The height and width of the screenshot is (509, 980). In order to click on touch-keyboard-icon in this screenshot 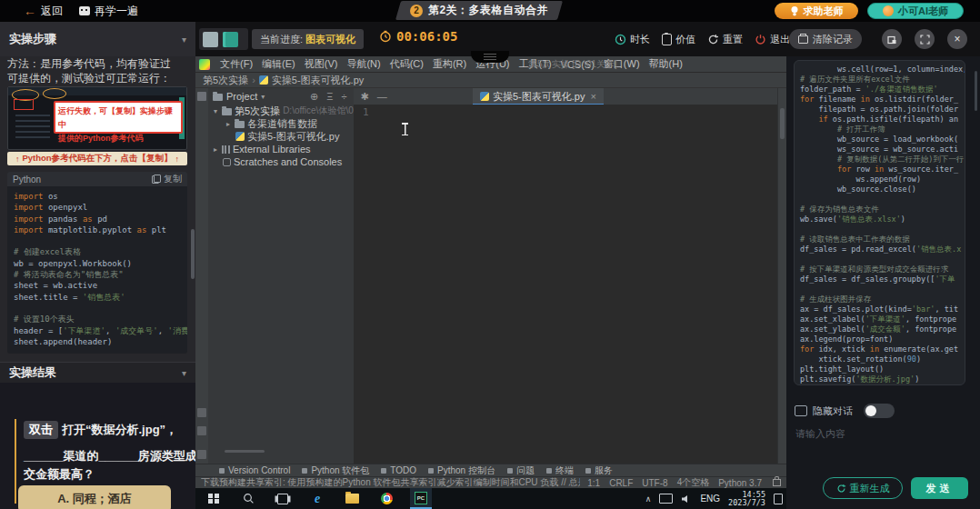, I will do `click(665, 498)`.